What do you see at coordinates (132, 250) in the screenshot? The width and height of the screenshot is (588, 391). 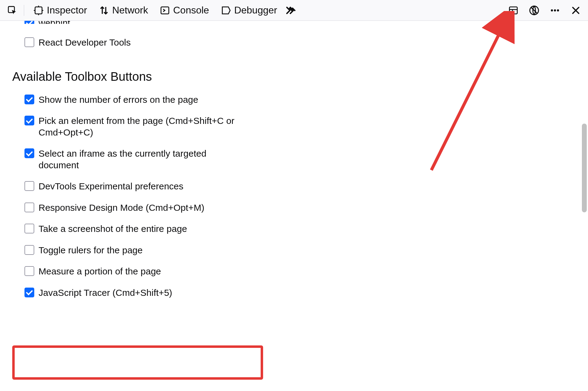 I see `option-rulers: Toggle rulers for the page` at bounding box center [132, 250].